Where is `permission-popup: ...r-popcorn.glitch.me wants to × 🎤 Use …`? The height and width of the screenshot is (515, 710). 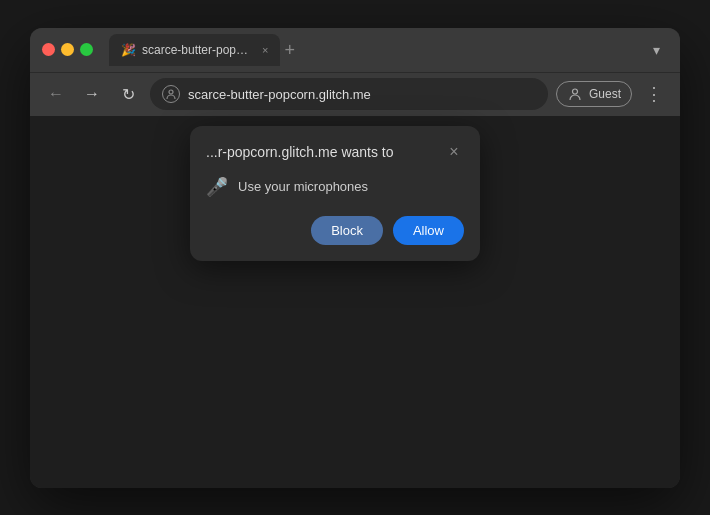
permission-popup: ...r-popcorn.glitch.me wants to × 🎤 Use … is located at coordinates (335, 194).